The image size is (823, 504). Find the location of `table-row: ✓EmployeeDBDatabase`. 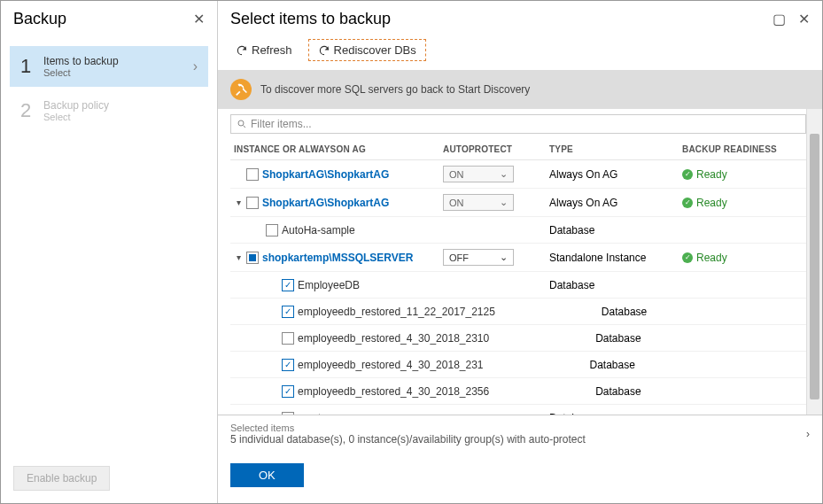

table-row: ✓EmployeeDBDatabase is located at coordinates (518, 285).